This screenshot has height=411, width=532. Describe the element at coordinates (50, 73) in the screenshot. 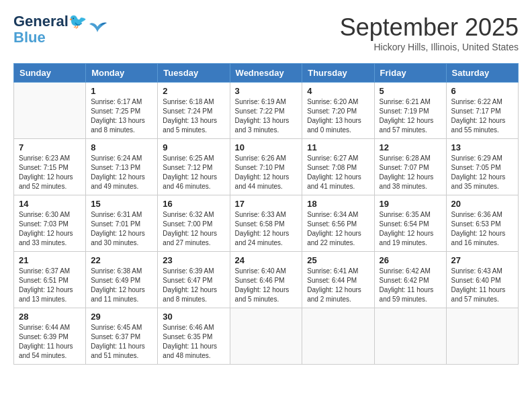

I see `weekday-header-sunday: Sunday` at that location.